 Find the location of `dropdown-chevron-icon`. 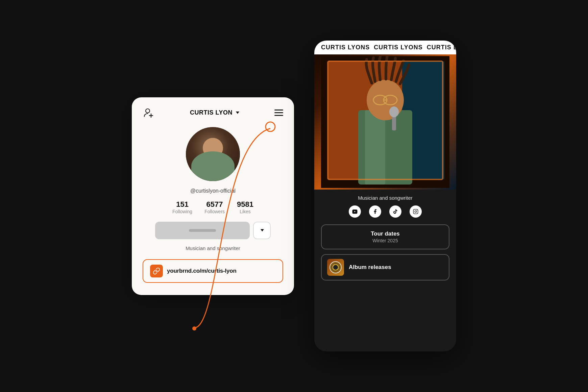

dropdown-chevron-icon is located at coordinates (262, 230).